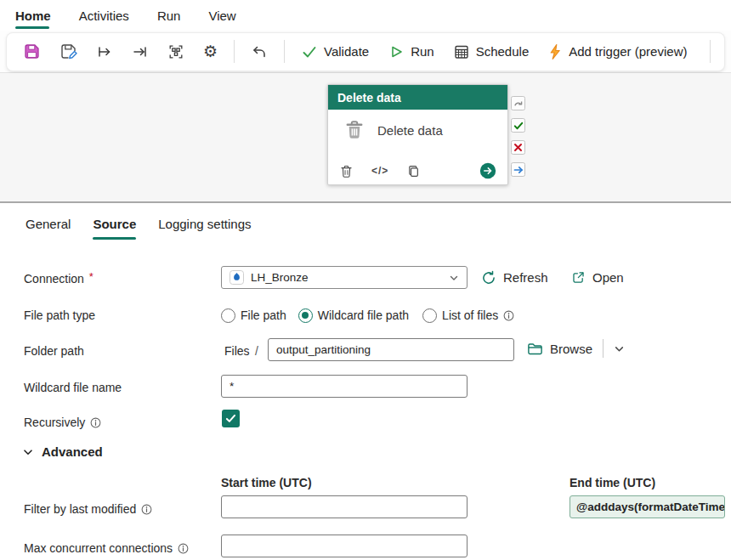  Describe the element at coordinates (488, 171) in the screenshot. I see `next-activity-connector-icon` at that location.